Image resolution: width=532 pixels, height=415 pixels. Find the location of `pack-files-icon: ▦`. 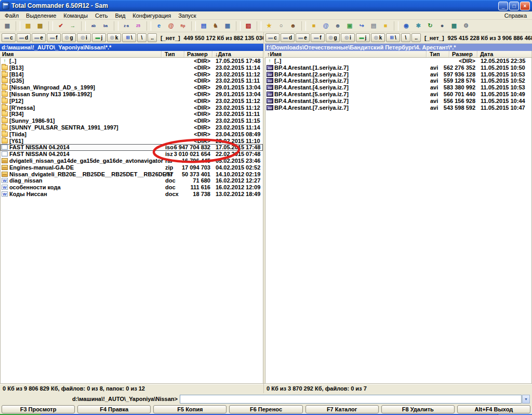

pack-files-icon: ▦ is located at coordinates (7, 26).